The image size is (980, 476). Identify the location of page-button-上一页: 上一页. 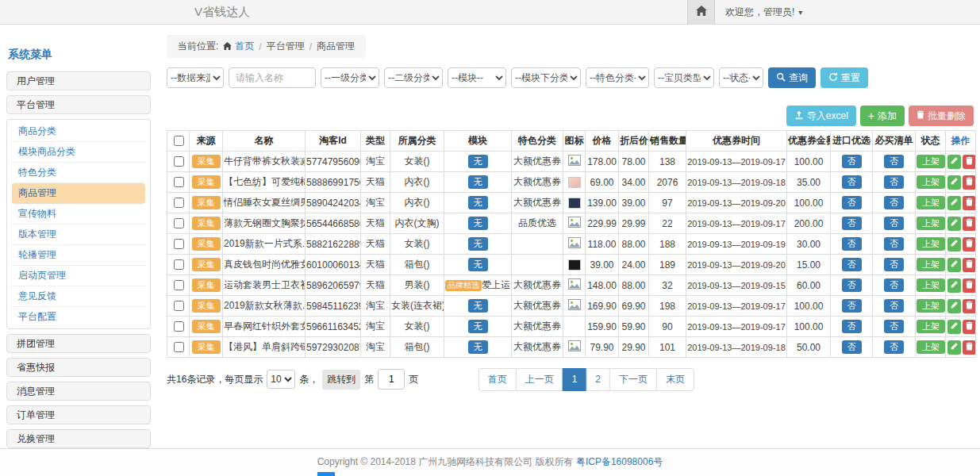
(540, 379).